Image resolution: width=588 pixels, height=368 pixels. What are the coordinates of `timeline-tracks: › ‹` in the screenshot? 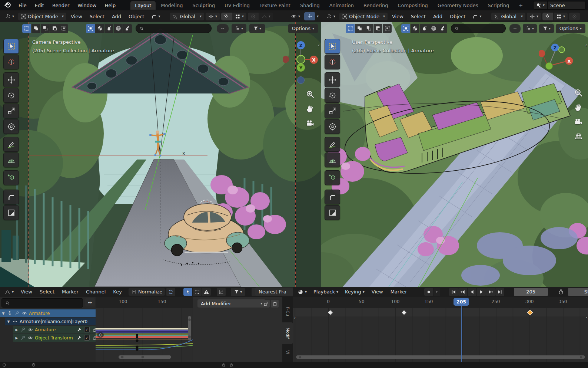 It's located at (441, 335).